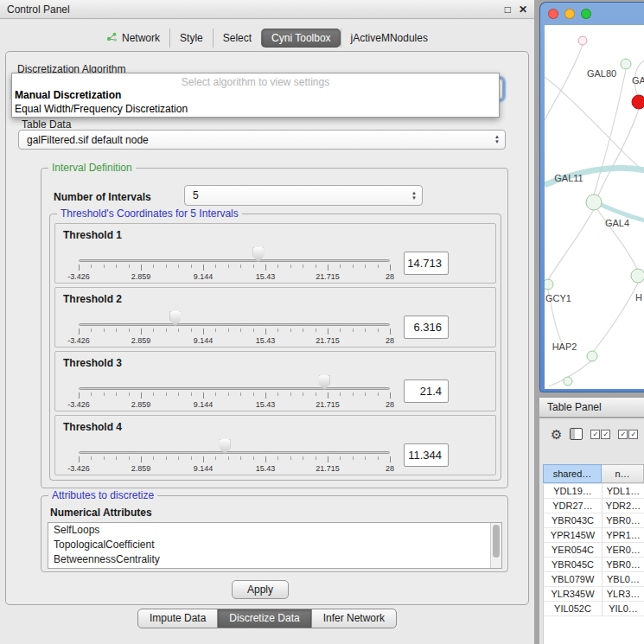 The width and height of the screenshot is (644, 644). Describe the element at coordinates (622, 474) in the screenshot. I see `column-header-name: n…` at that location.